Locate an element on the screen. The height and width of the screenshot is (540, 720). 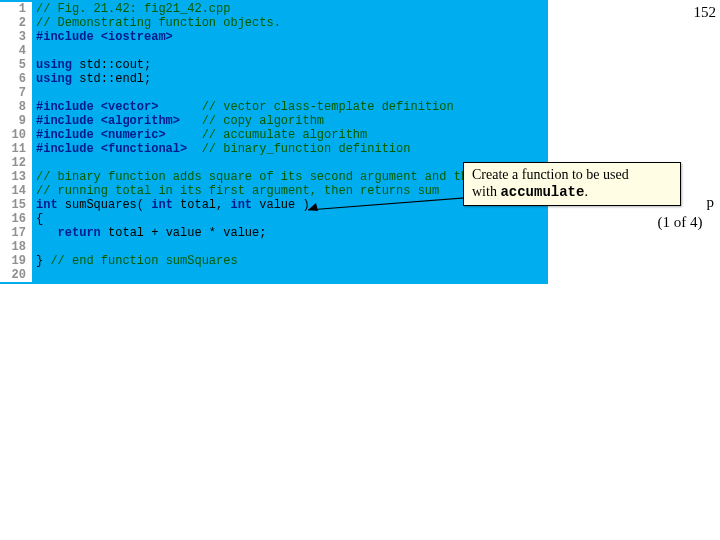
code-text: #include <algorithm> // copy algorithm is located at coordinates (178, 121).